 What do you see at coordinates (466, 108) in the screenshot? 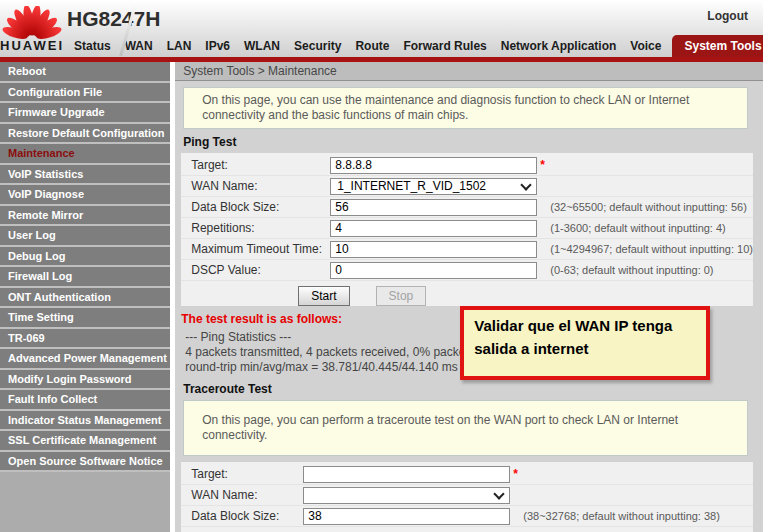
I see `ping-info-box: On this page, you can use the maintenanc…` at bounding box center [466, 108].